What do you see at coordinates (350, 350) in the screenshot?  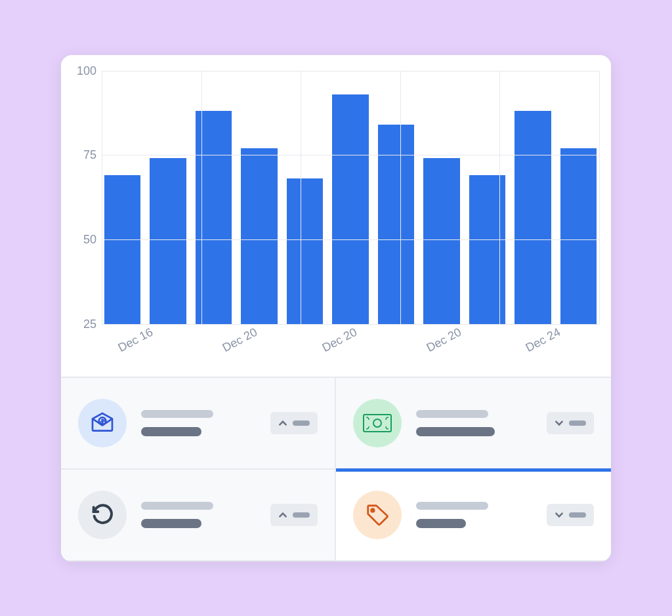 I see `x-axis: Dec 16Dec 20Dec 20Dec 20Dec 24` at bounding box center [350, 350].